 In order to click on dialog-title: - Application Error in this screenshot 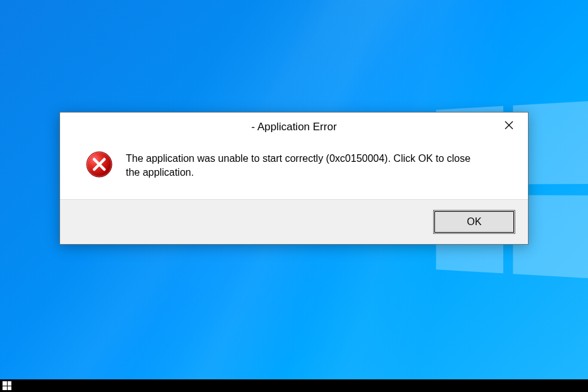, I will do `click(293, 127)`.